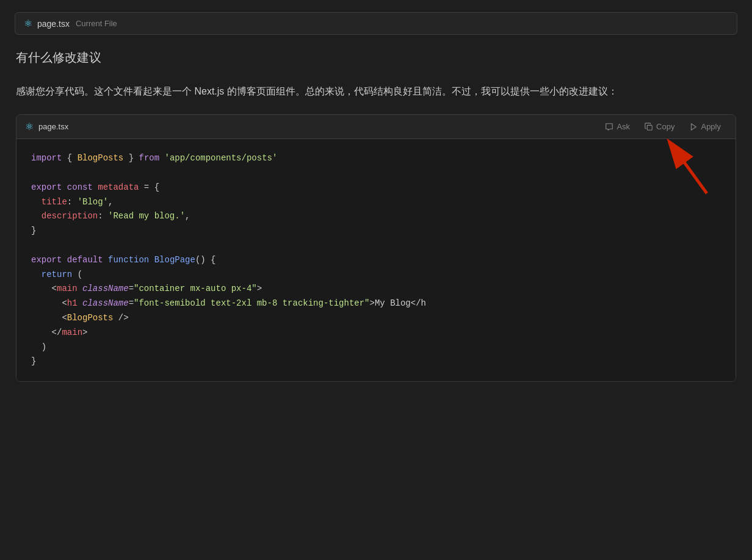 This screenshot has width=752, height=560. I want to click on code-line-11: <h1 className="font-semibold text-2xl mb…, so click(376, 304).